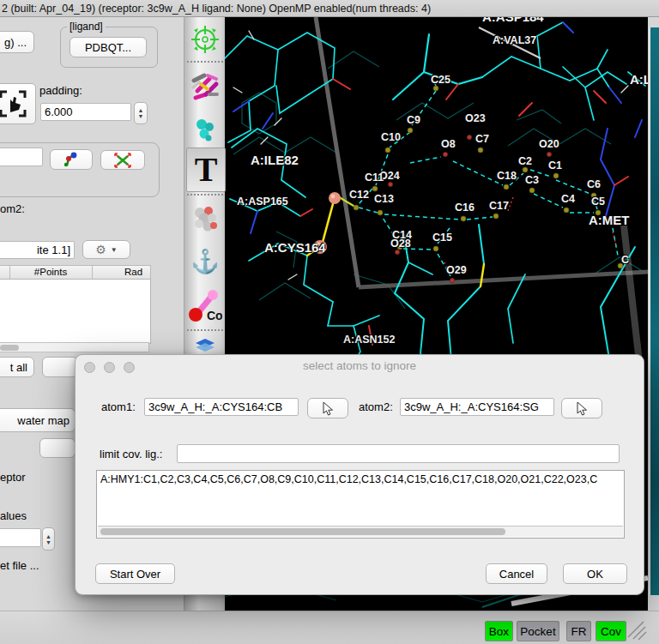 This screenshot has width=659, height=644. I want to click on start-over-button: Start Over, so click(136, 574).